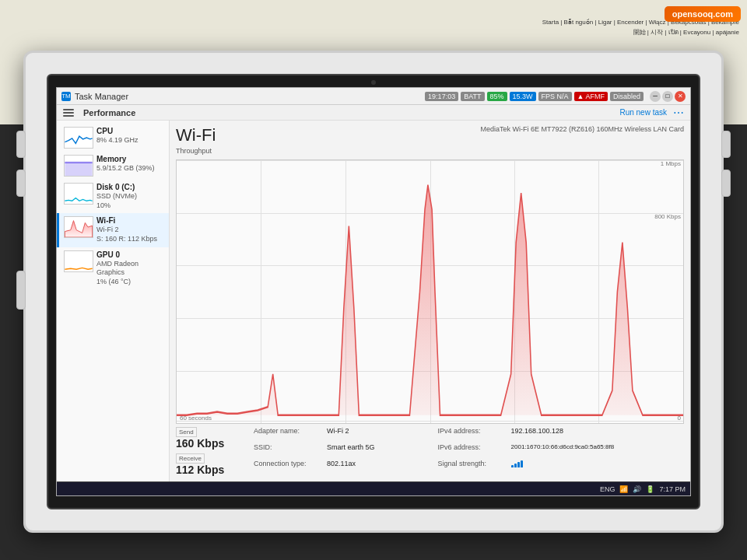  Describe the element at coordinates (79, 227) in the screenshot. I see `wifi-mini-graph` at that location.